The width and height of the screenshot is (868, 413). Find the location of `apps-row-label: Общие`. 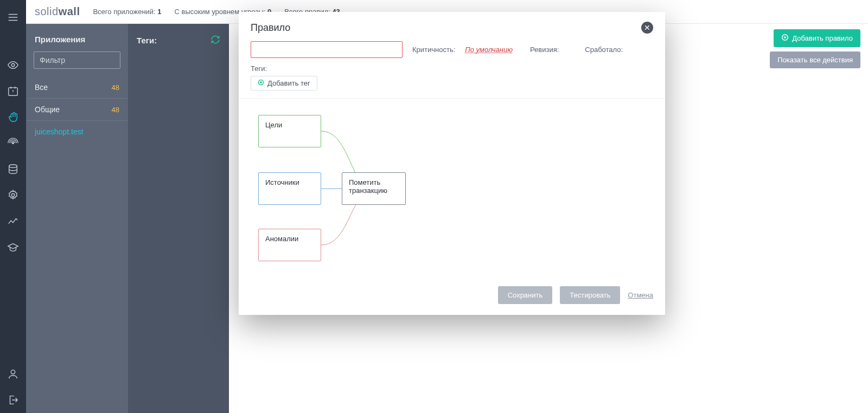

apps-row-label: Общие is located at coordinates (47, 109).